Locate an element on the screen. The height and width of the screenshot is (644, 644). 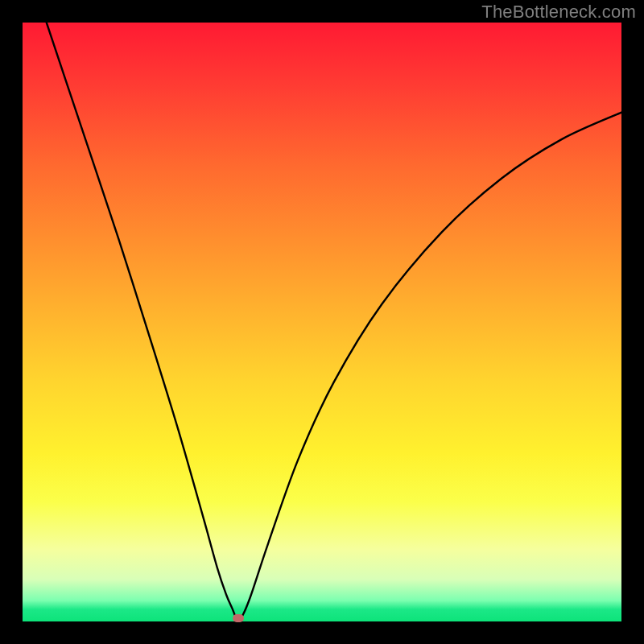
optimum-marker is located at coordinates (238, 618).